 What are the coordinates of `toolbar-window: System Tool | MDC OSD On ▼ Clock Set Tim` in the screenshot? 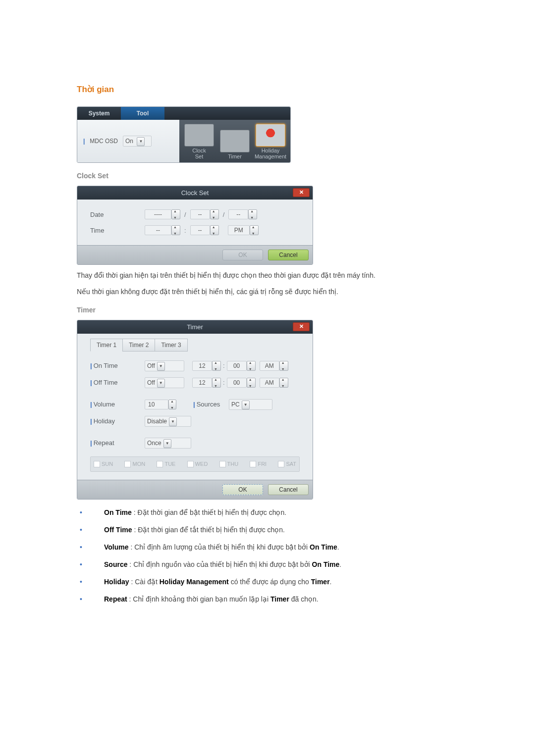 It's located at (184, 135).